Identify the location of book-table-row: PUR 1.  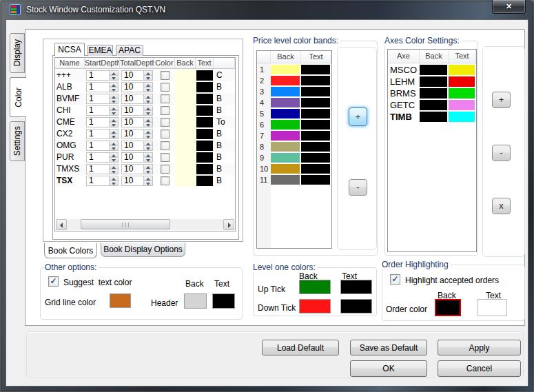
(145, 157).